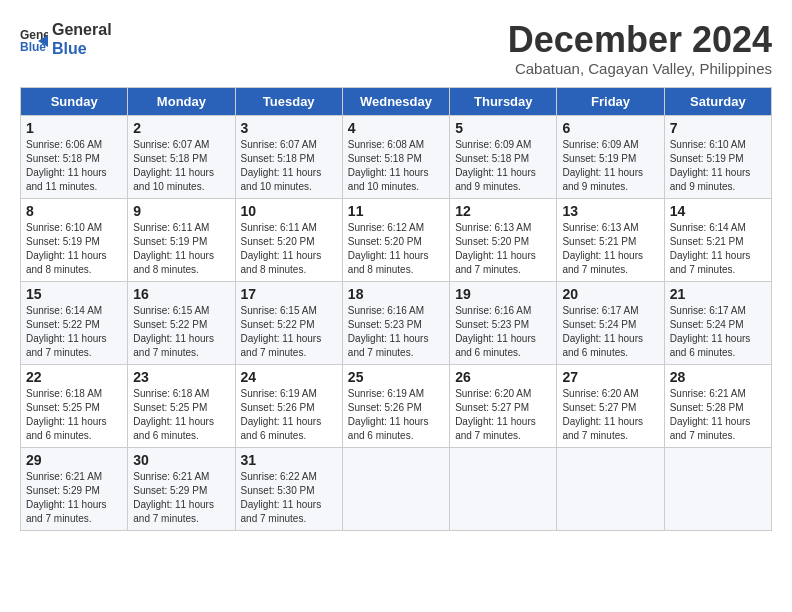 The image size is (792, 612). I want to click on day-number: 17, so click(289, 294).